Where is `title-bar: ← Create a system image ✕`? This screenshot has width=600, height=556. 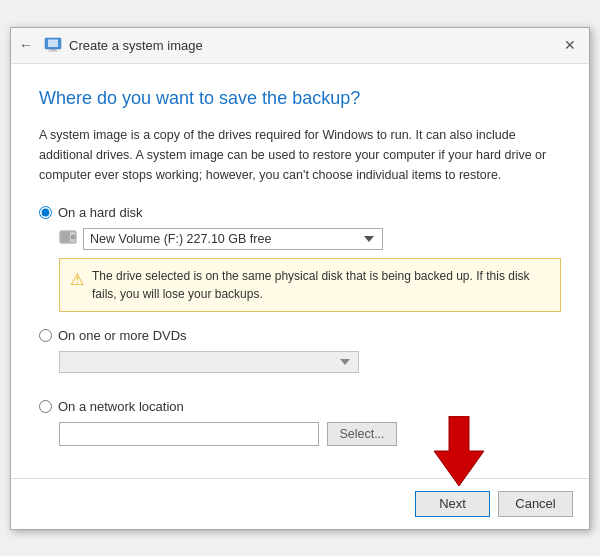 title-bar: ← Create a system image ✕ is located at coordinates (300, 46).